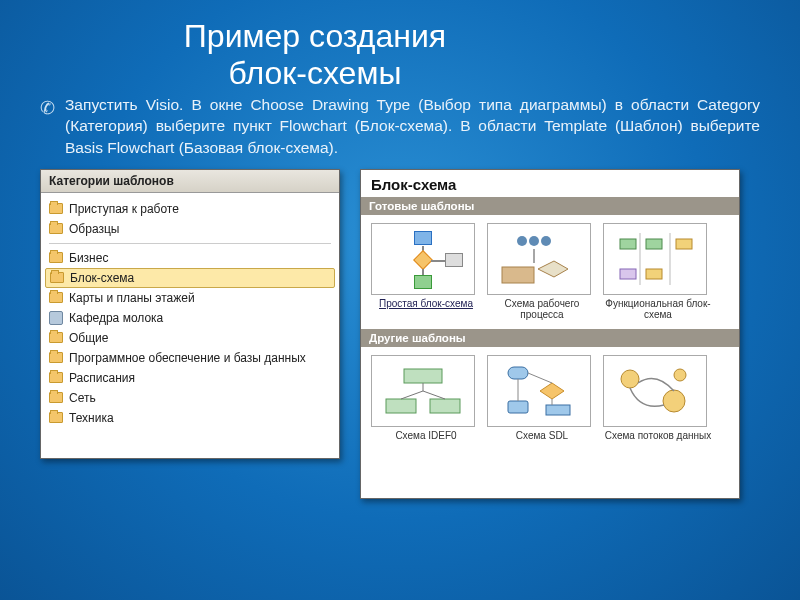 Image resolution: width=800 pixels, height=600 pixels. Describe the element at coordinates (658, 310) in the screenshot. I see `template-label: Функциональная блок-схема` at that location.